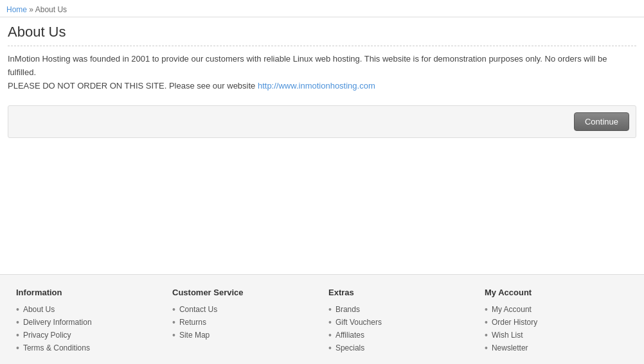 Image resolution: width=644 pixels, height=364 pixels. I want to click on about-line2: PLEASE DO NOT ORDER ON THIS SITE. Please…, so click(132, 86).